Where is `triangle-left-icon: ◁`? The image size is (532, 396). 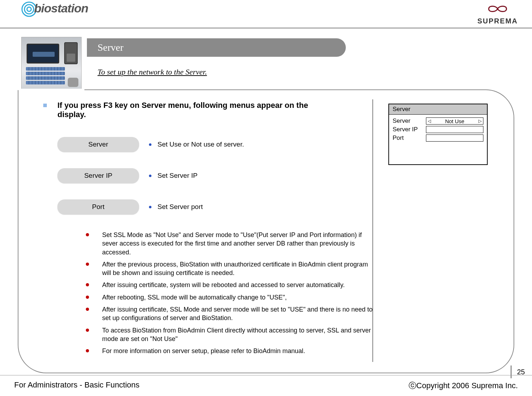 triangle-left-icon: ◁ is located at coordinates (429, 121).